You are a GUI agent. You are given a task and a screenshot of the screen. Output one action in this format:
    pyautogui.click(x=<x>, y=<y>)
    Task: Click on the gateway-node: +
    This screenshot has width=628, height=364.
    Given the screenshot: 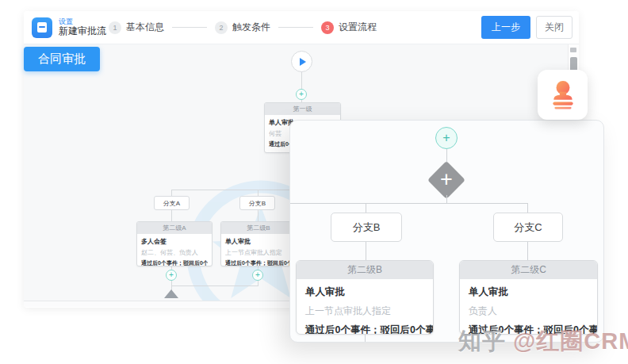 What is the action you would take?
    pyautogui.click(x=446, y=180)
    